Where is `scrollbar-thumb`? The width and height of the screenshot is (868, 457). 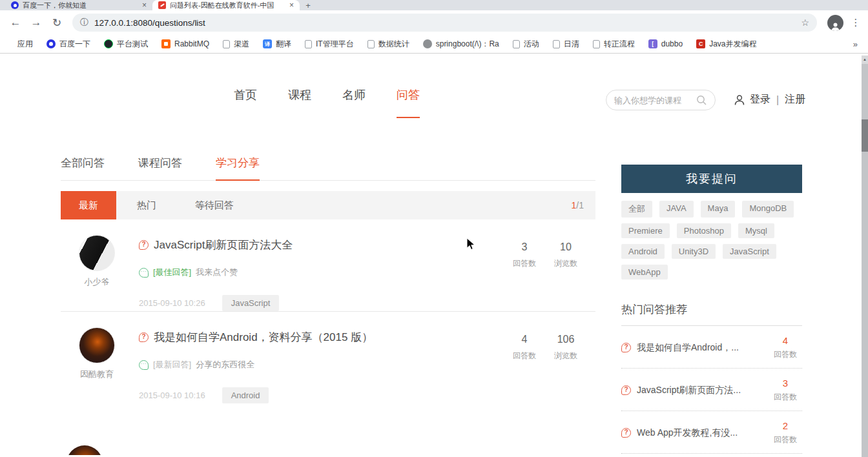 scrollbar-thumb is located at coordinates (865, 136).